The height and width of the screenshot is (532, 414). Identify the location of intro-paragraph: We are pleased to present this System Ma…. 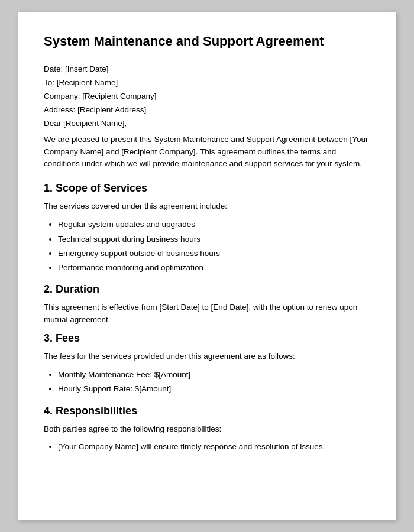
(207, 153).